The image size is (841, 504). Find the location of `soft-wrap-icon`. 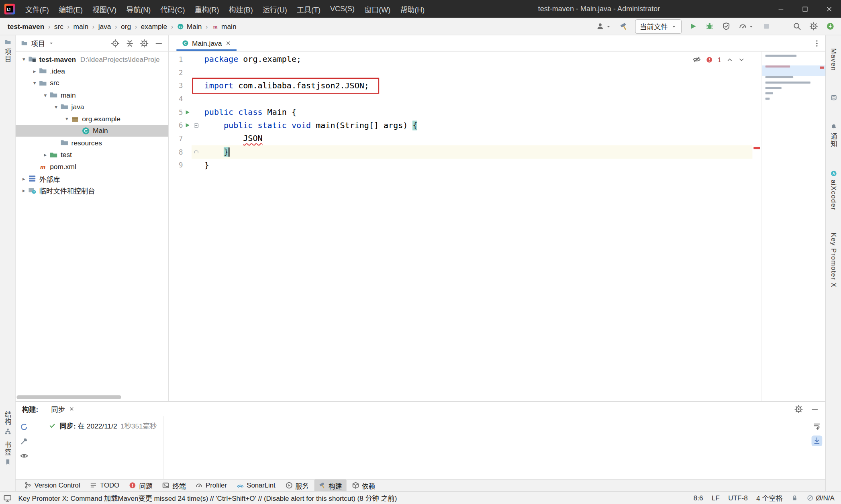

soft-wrap-icon is located at coordinates (817, 426).